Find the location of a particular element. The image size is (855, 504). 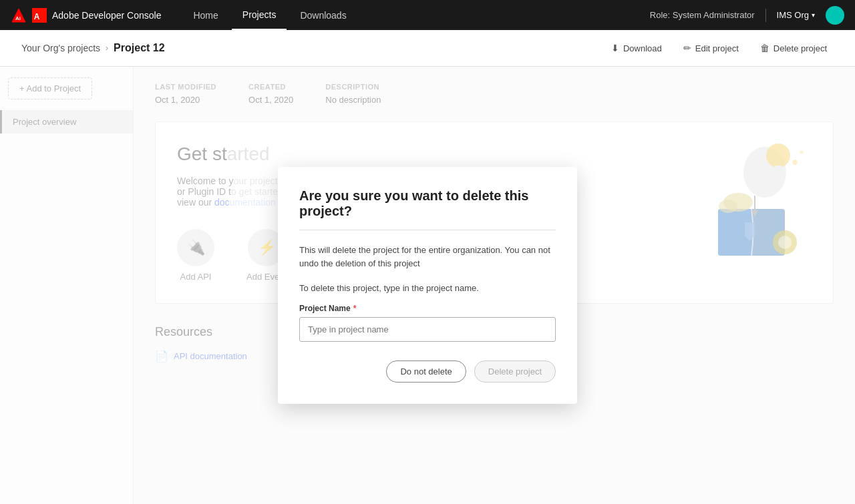

breadcrumb-bar: Your Org's projects › Project 12 ⬇ Downl… is located at coordinates (428, 48).